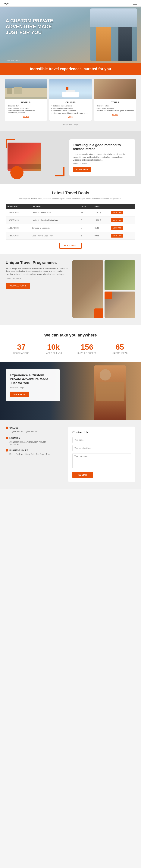  I want to click on adventure-overlay: Experience a Custom Private Adventure Ma…, so click(33, 385).